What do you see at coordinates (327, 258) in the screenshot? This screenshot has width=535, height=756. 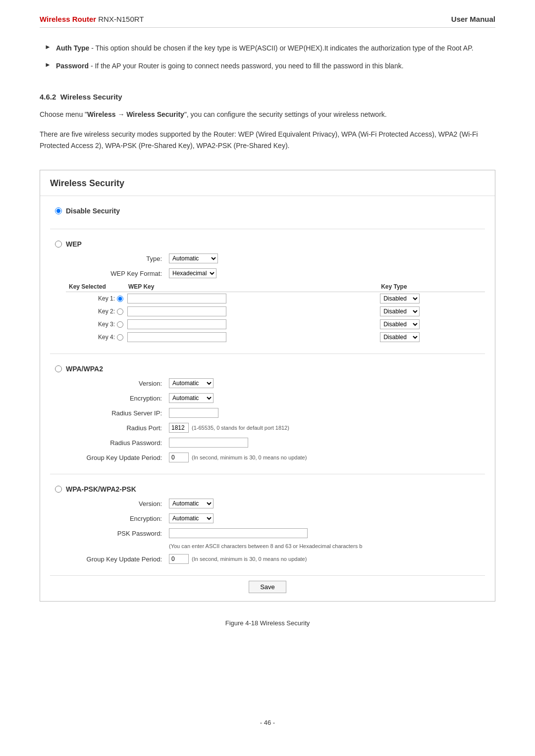 I see `wep-type-value: Automatic Open System Shared Key` at bounding box center [327, 258].